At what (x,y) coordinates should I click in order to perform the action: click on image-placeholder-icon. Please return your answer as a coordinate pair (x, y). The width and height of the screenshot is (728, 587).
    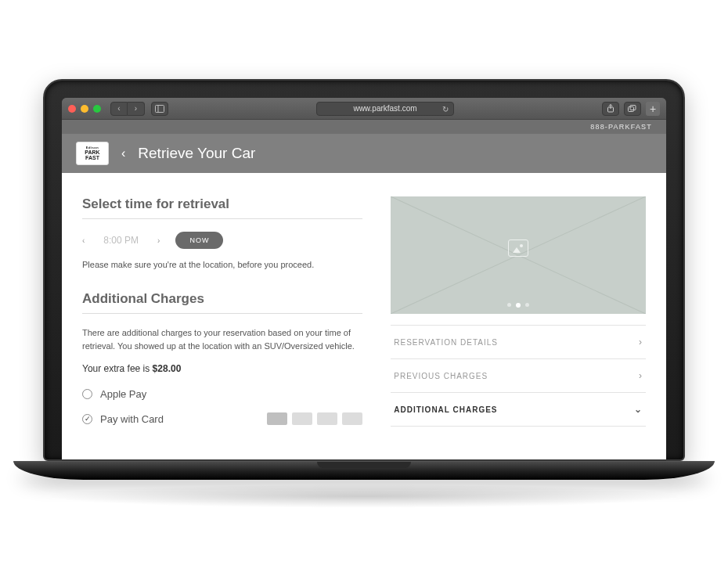
    Looking at the image, I should click on (518, 248).